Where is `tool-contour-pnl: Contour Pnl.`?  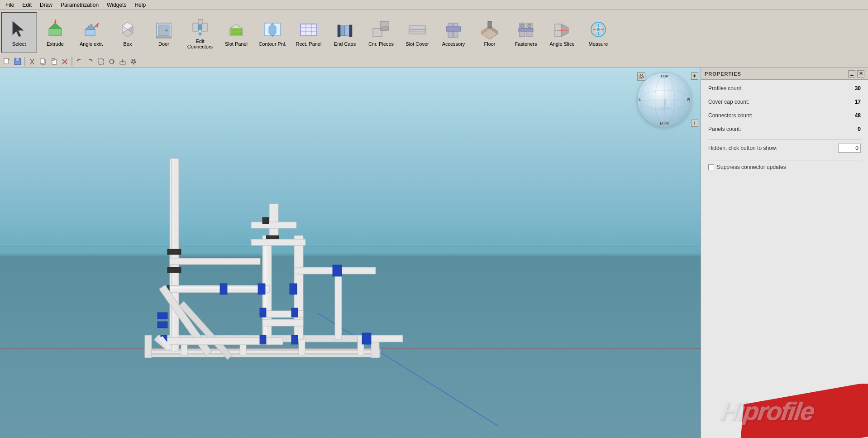 tool-contour-pnl: Contour Pnl. is located at coordinates (272, 33).